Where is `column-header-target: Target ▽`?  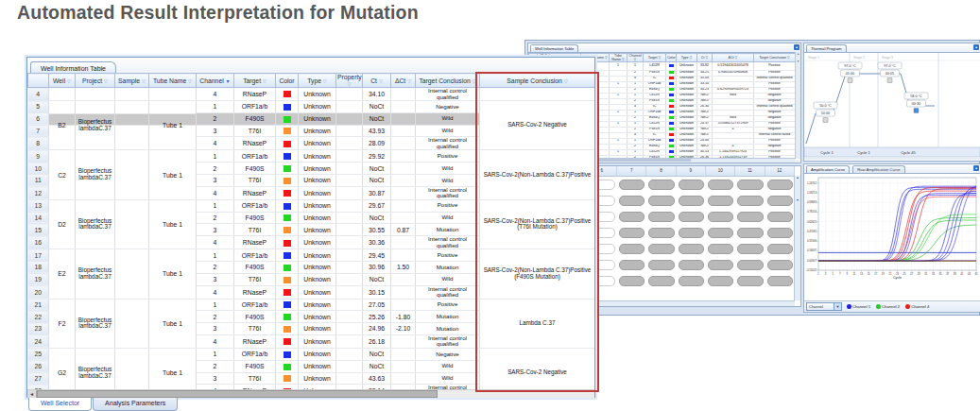
column-header-target: Target ▽ is located at coordinates (255, 81).